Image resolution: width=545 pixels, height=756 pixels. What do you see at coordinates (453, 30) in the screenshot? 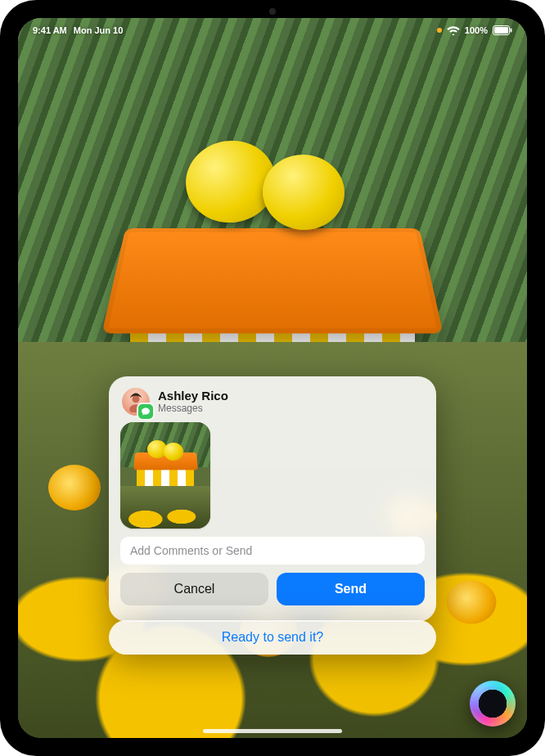
I see `wifi-icon` at bounding box center [453, 30].